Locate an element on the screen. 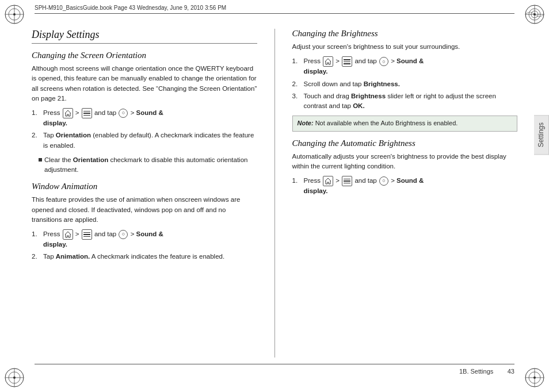 The width and height of the screenshot is (549, 392). home-icon is located at coordinates (68, 113).